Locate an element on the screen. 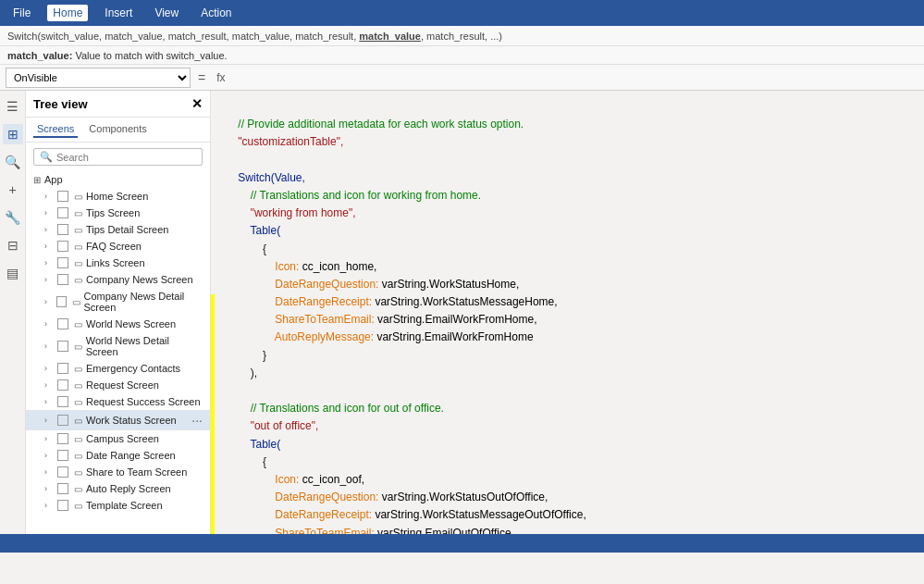  formula-param-bold: match_value: is located at coordinates (40, 56).